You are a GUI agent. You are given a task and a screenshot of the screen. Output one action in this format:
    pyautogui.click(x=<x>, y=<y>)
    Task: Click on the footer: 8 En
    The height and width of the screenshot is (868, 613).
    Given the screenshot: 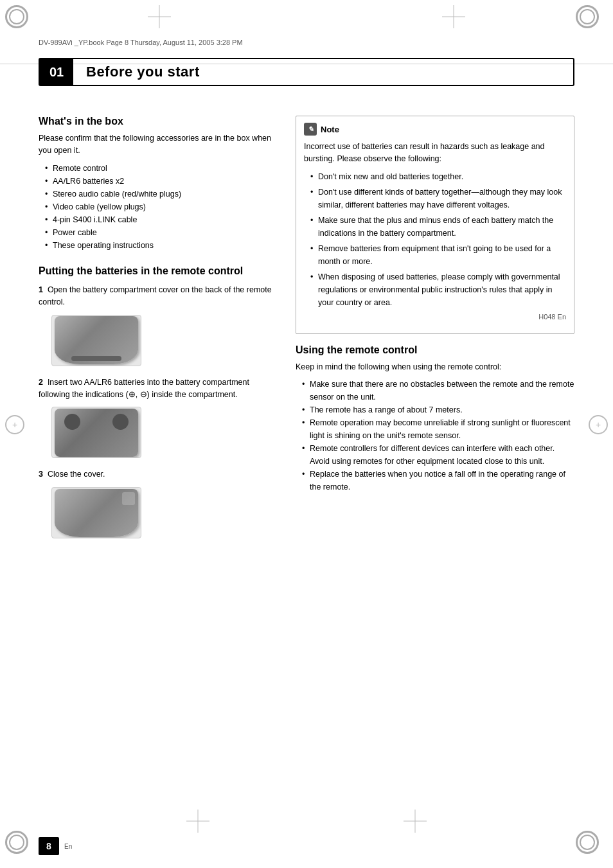 What is the action you would take?
    pyautogui.click(x=306, y=846)
    